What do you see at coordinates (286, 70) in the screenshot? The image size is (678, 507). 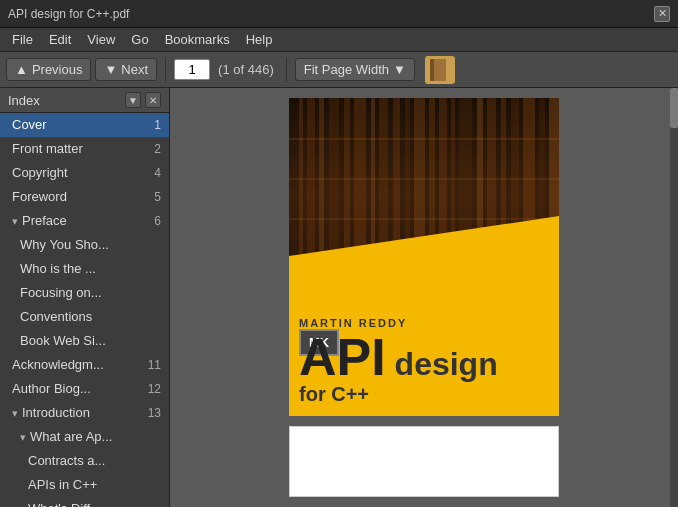 I see `toolbar-separator2` at bounding box center [286, 70].